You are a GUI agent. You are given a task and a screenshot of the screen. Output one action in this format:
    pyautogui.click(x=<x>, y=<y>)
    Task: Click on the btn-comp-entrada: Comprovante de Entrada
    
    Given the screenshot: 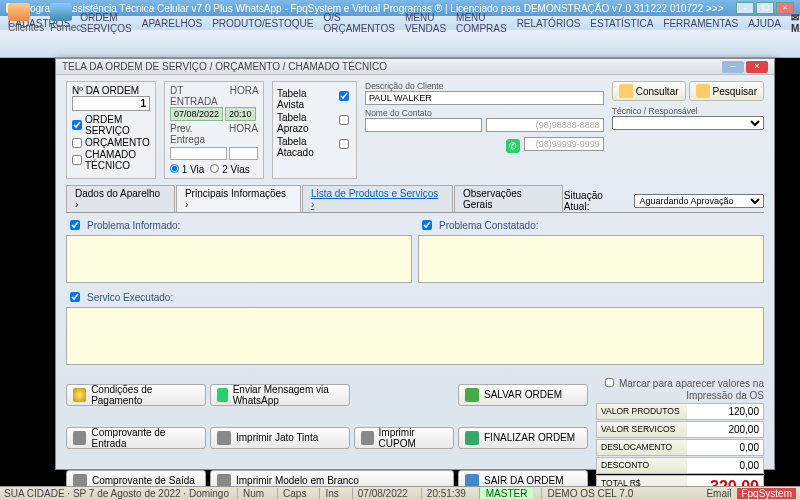 What is the action you would take?
    pyautogui.click(x=136, y=438)
    